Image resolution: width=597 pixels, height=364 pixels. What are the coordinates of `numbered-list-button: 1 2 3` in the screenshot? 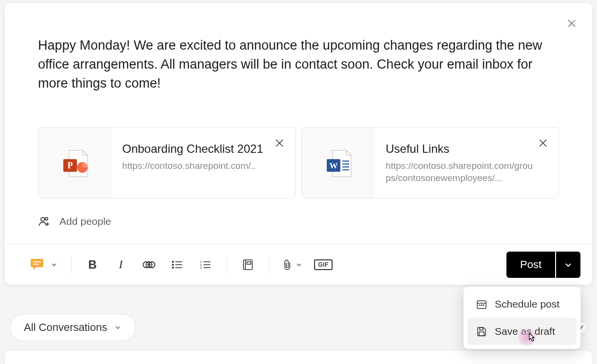 It's located at (205, 265).